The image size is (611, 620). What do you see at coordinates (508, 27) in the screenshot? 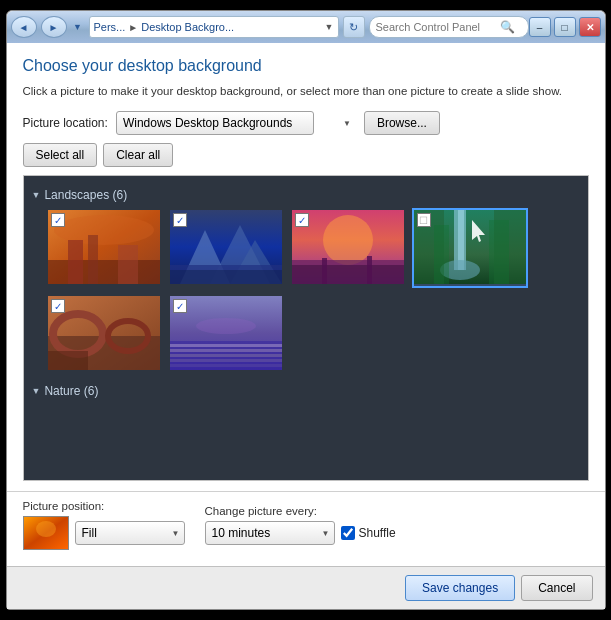
I see `search-icon: 🔍` at bounding box center [508, 27].